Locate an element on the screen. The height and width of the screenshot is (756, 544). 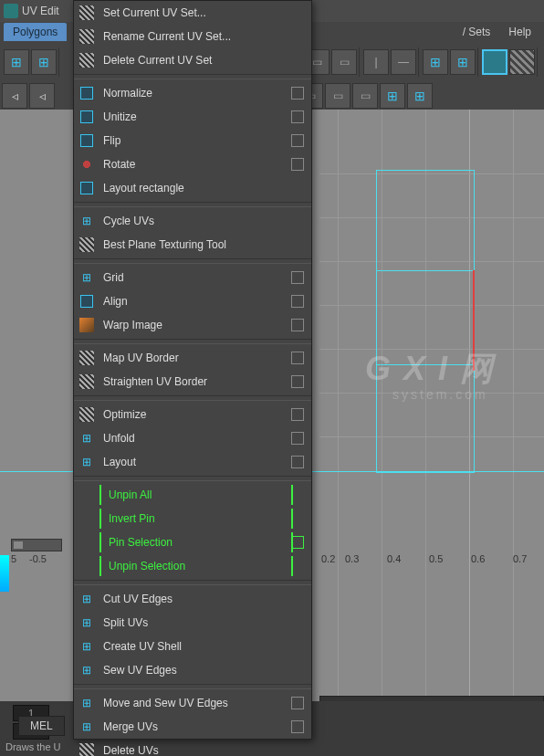
tool-arrow-a is located at coordinates (15, 96).